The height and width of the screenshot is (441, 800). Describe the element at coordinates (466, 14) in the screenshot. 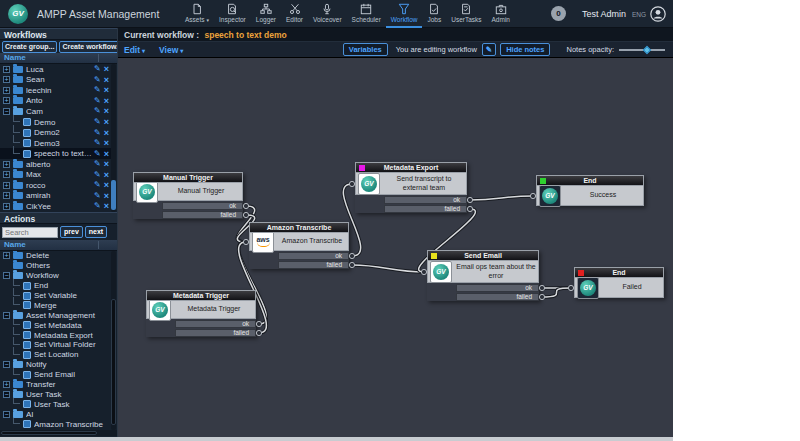

I see `nav-item-usertasks: UserTasks` at that location.